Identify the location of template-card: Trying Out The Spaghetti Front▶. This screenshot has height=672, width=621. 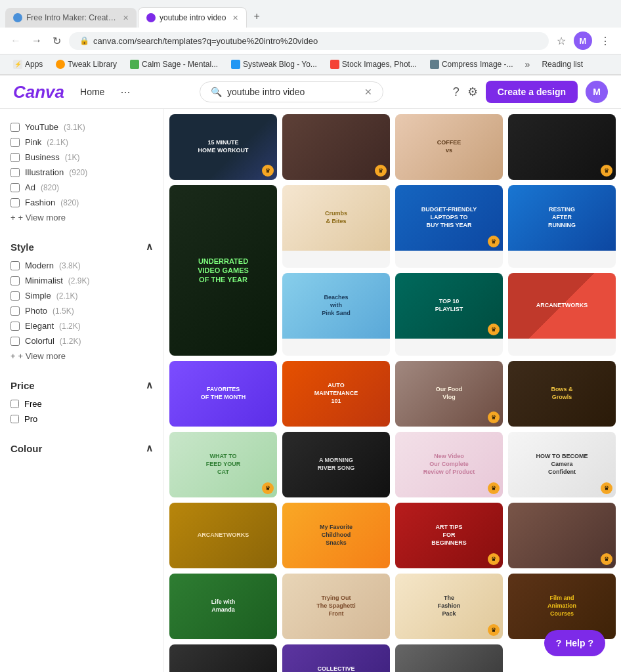
(336, 606).